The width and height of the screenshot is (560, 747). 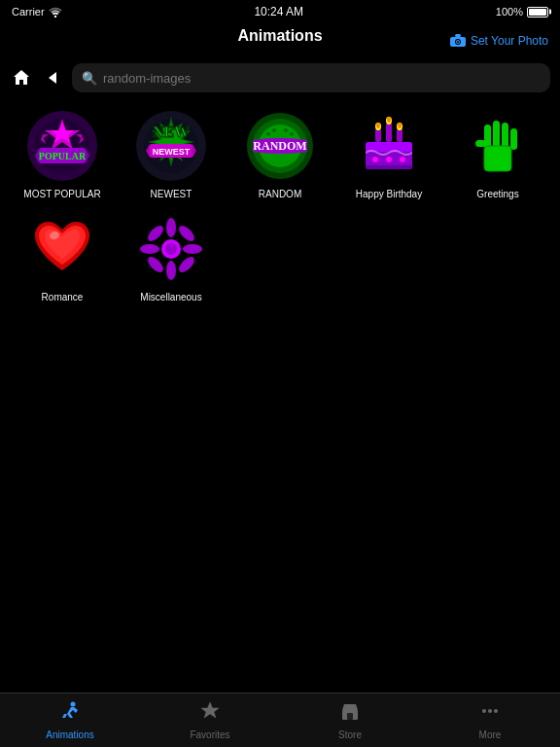 What do you see at coordinates (498, 146) in the screenshot?
I see `greetings-icon` at bounding box center [498, 146].